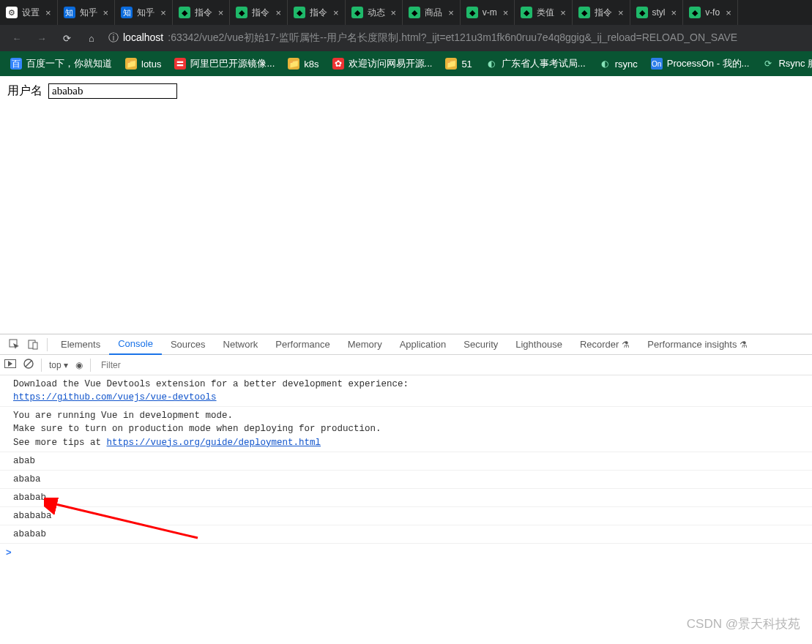 The width and height of the screenshot is (812, 644). Describe the element at coordinates (146, 13) in the screenshot. I see `tab-title: 知乎` at that location.